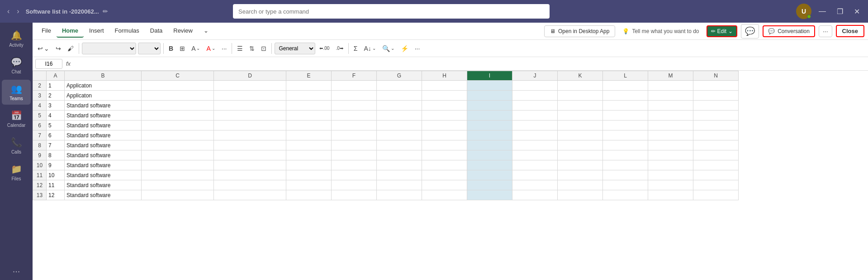 This screenshot has height=280, width=868. What do you see at coordinates (470, 64) in the screenshot?
I see `formula-input` at bounding box center [470, 64].